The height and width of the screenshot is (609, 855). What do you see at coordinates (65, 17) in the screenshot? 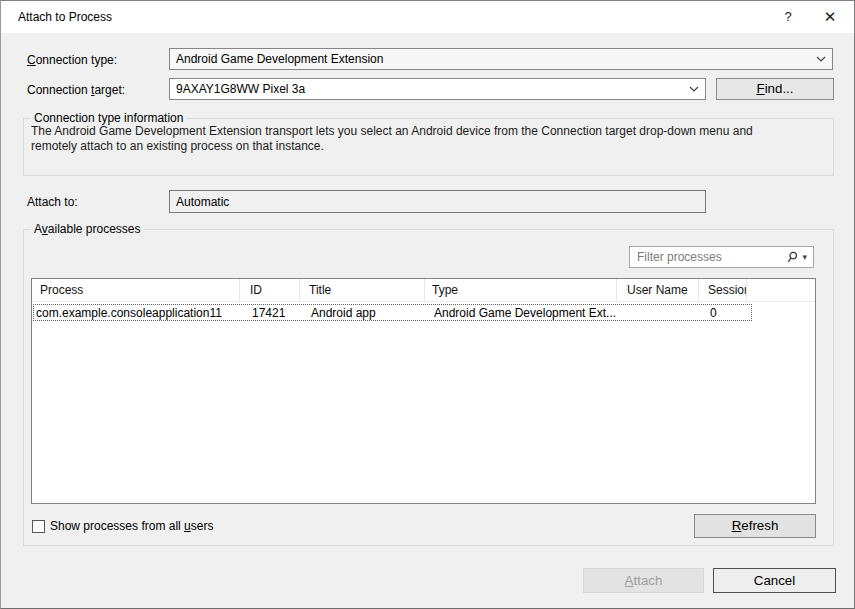
I see `dialog-title: Attach to Process` at bounding box center [65, 17].